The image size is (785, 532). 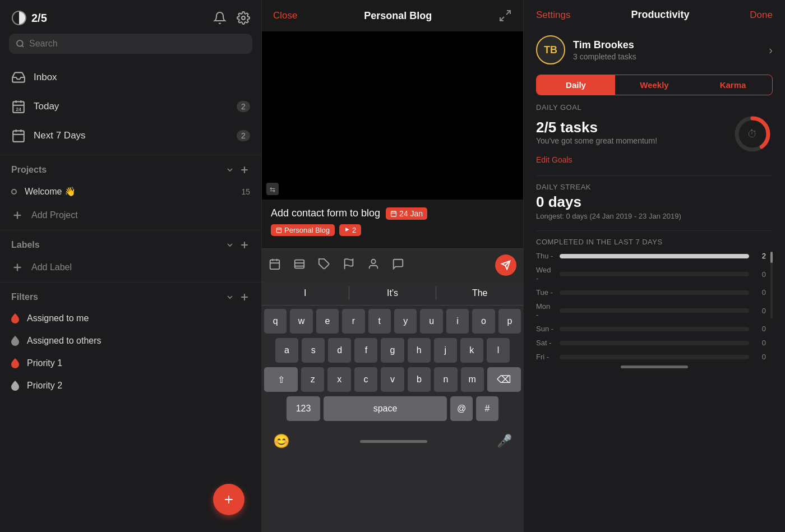 I want to click on chart-scrollbar, so click(x=772, y=285).